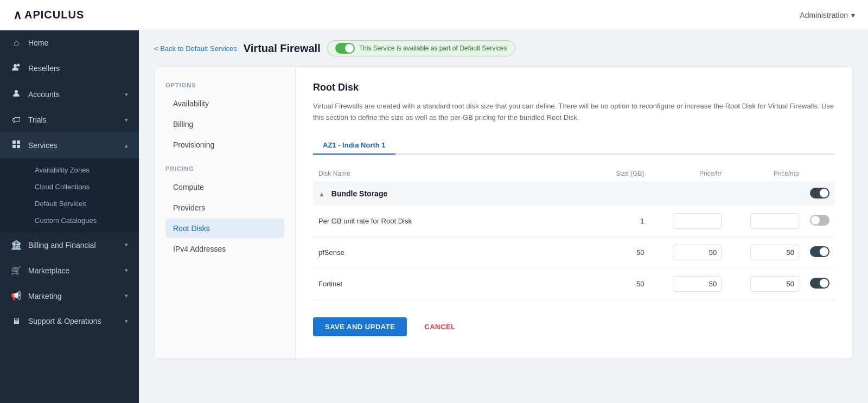 This screenshot has height=403, width=868. I want to click on row-pricemo-pfsense, so click(766, 252).